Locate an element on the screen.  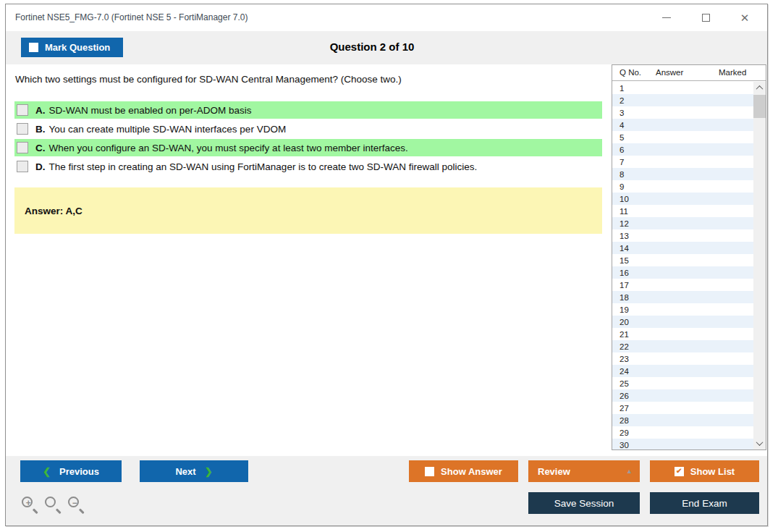
review-dropdown-button: Review ▲ is located at coordinates (584, 471).